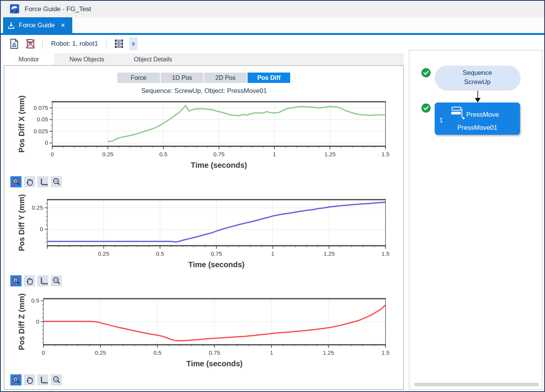 The width and height of the screenshot is (545, 392). What do you see at coordinates (272, 25) in the screenshot?
I see `document-tab-strip: Force Guide ✕` at bounding box center [272, 25].